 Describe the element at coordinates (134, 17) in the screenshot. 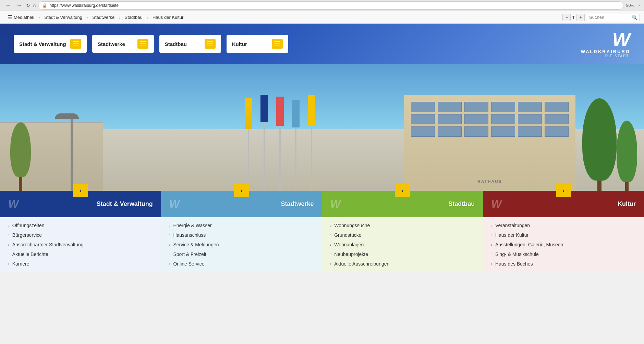

I see `nav-item-stadtbau: Stadtbau` at that location.